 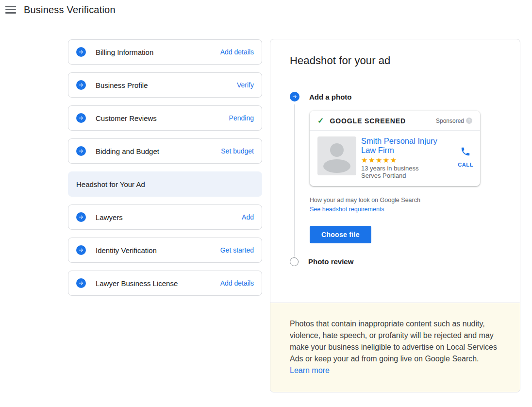 What do you see at coordinates (137, 284) in the screenshot?
I see `checklist-item-label: Lawyer Business License` at bounding box center [137, 284].